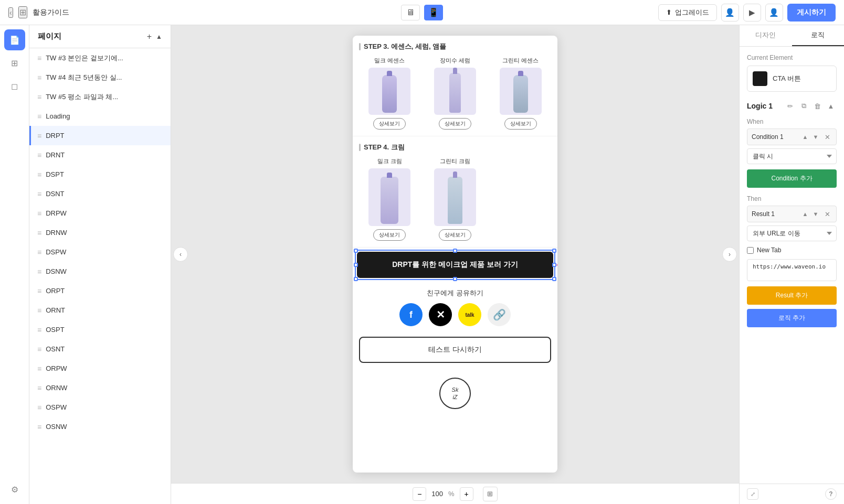 This screenshot has width=844, height=504. I want to click on play-button: ▶, so click(752, 13).